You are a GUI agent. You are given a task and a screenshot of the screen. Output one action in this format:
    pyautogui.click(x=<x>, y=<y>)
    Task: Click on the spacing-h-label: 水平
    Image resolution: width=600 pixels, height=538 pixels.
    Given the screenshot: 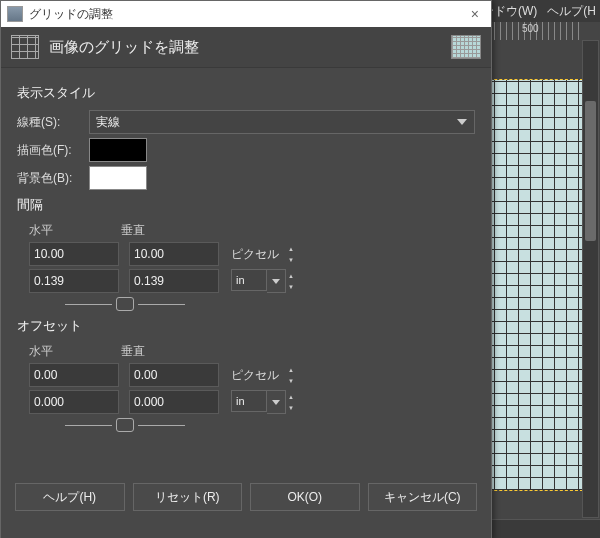 What is the action you would take?
    pyautogui.click(x=75, y=230)
    